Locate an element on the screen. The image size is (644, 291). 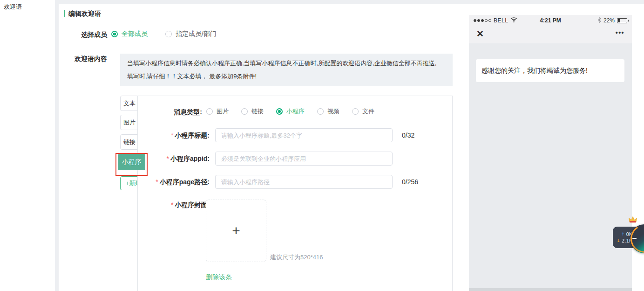
radio-label: 小程序 is located at coordinates (295, 111).